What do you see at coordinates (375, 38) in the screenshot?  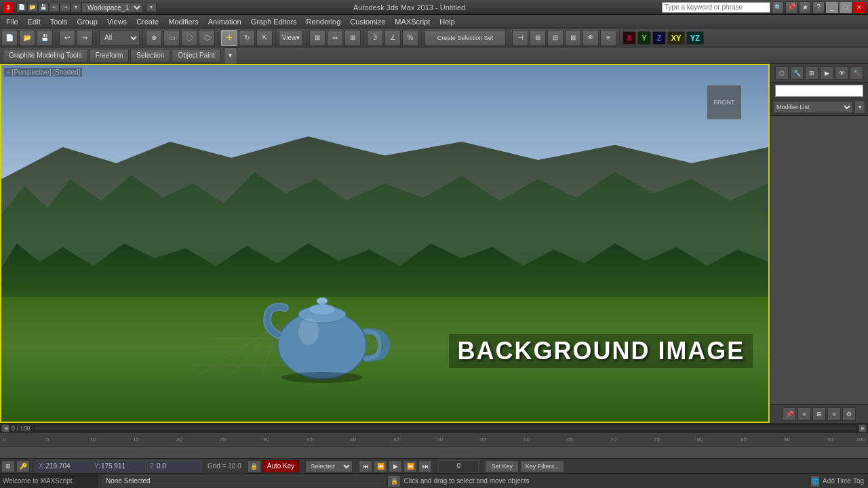 I see `snap-3d-btn: 3` at bounding box center [375, 38].